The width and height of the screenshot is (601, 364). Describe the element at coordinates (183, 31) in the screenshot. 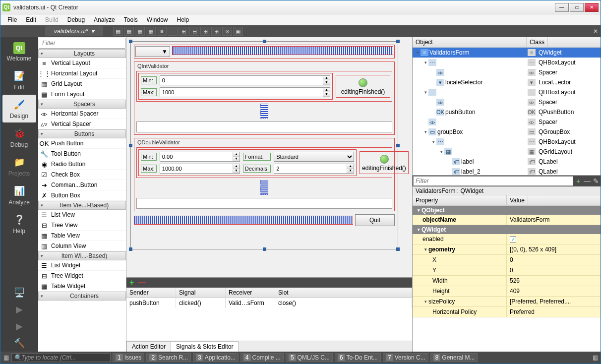

I see `toolbar-icon: ⊞` at that location.